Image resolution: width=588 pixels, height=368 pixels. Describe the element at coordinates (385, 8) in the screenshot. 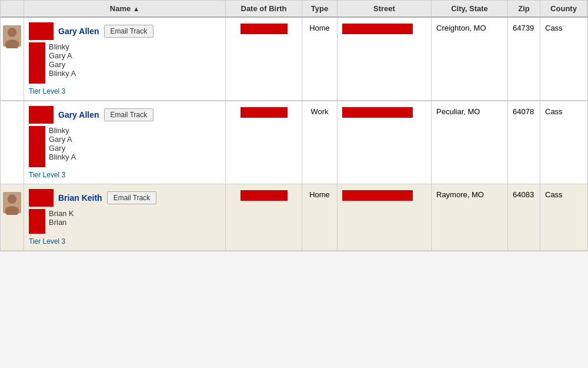

I see `header-street: Street` at that location.